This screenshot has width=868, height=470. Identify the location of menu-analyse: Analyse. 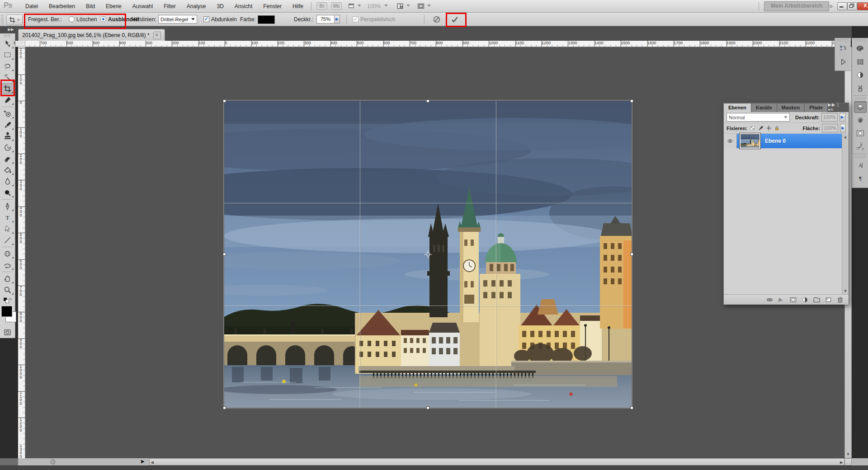
(196, 6).